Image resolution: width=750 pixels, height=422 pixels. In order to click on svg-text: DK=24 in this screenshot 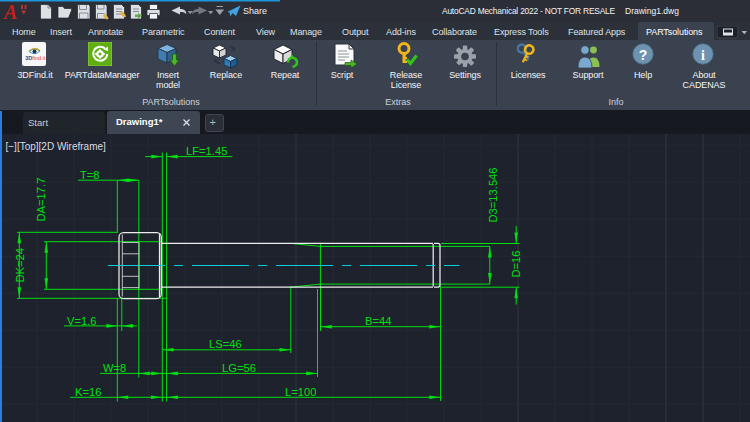, I will do `click(20, 266)`.